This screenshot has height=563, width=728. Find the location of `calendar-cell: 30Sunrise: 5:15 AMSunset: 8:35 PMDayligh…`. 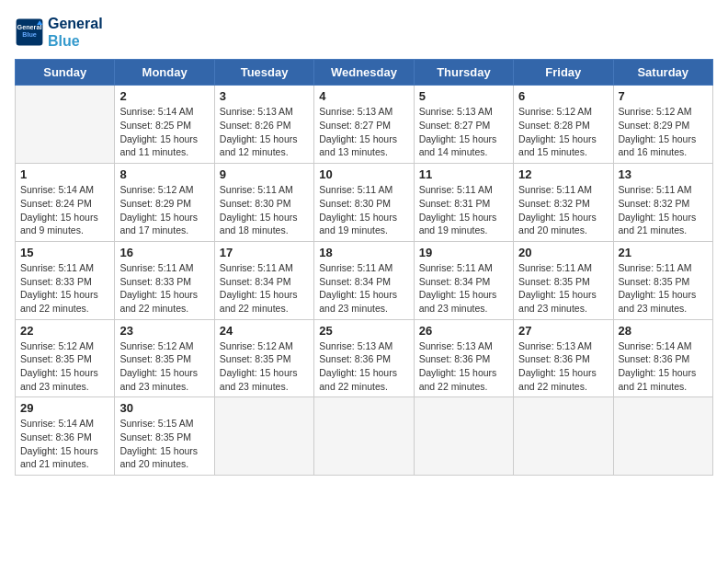

calendar-cell: 30Sunrise: 5:15 AMSunset: 8:35 PMDayligh… is located at coordinates (165, 436).